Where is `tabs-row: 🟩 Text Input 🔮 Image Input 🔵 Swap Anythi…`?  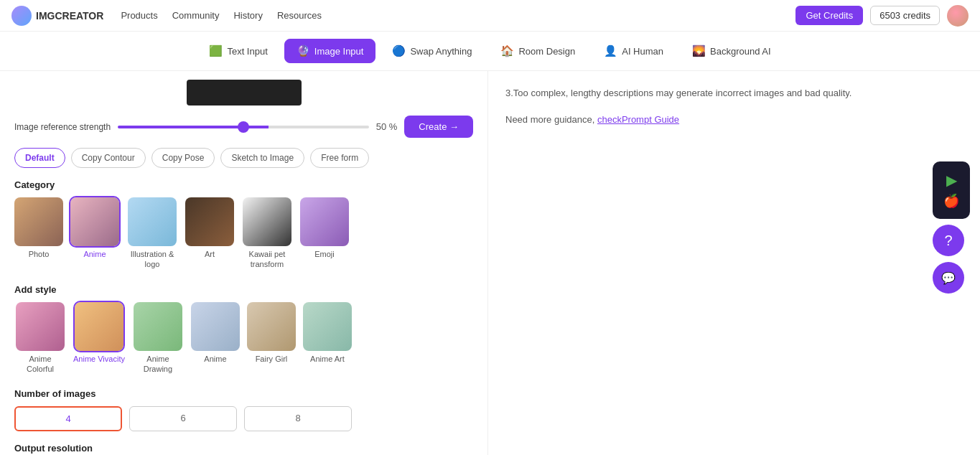 tabs-row: 🟩 Text Input 🔮 Image Input 🔵 Swap Anythi… is located at coordinates (490, 52).